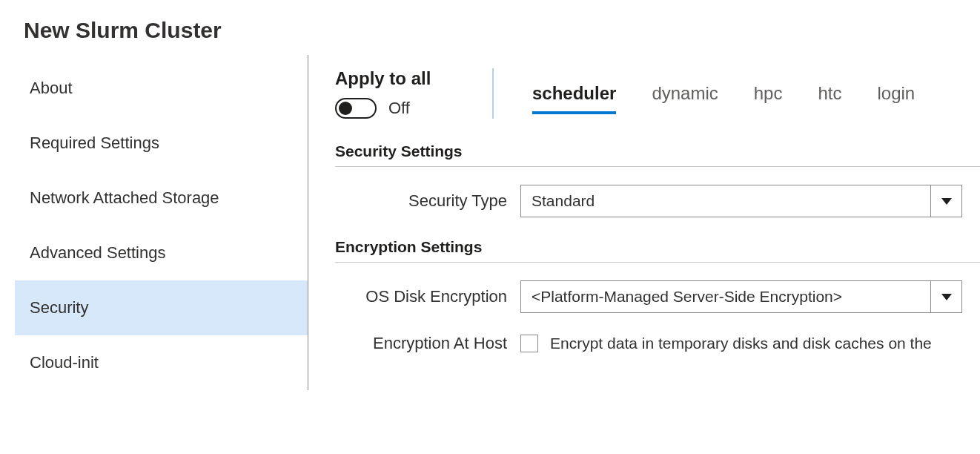 Image resolution: width=980 pixels, height=454 pixels. Describe the element at coordinates (162, 88) in the screenshot. I see `sidebar-item-about: About` at that location.